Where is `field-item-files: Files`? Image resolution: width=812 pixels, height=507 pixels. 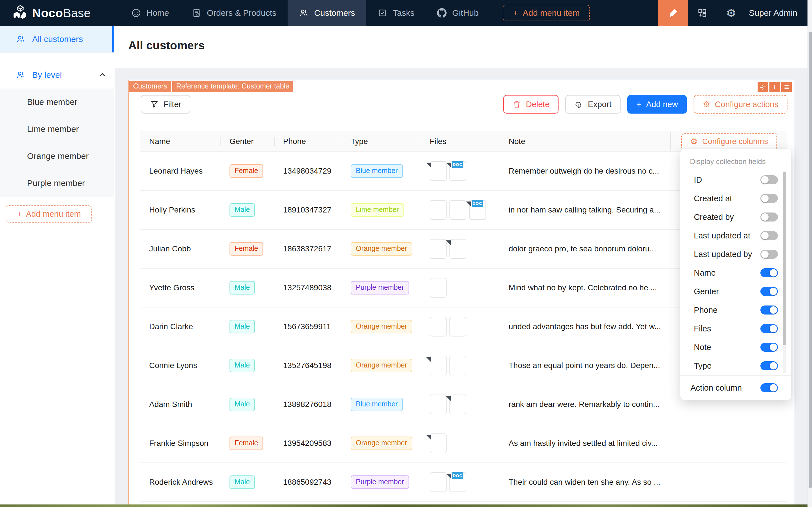
field-item-files: Files is located at coordinates (736, 329).